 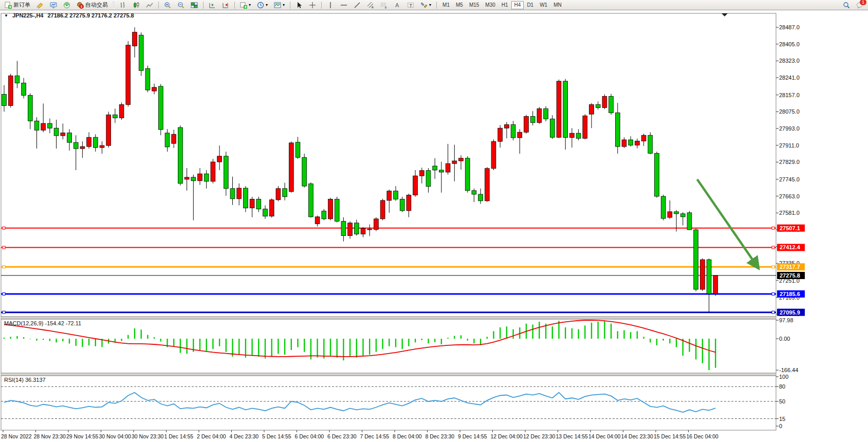 What do you see at coordinates (426, 5) in the screenshot?
I see `shapes-button: ▾` at bounding box center [426, 5].